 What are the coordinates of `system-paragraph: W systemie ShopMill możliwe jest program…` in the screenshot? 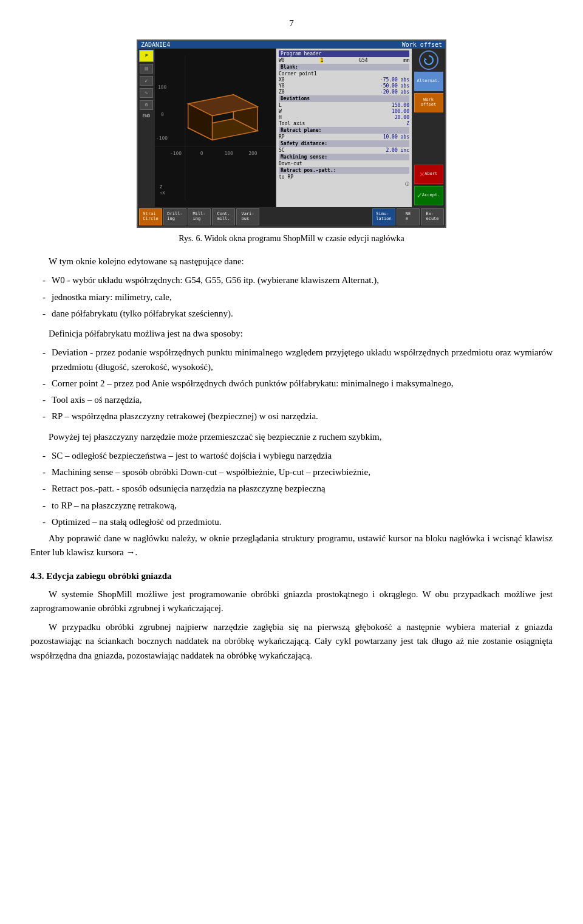 It's located at (292, 601).